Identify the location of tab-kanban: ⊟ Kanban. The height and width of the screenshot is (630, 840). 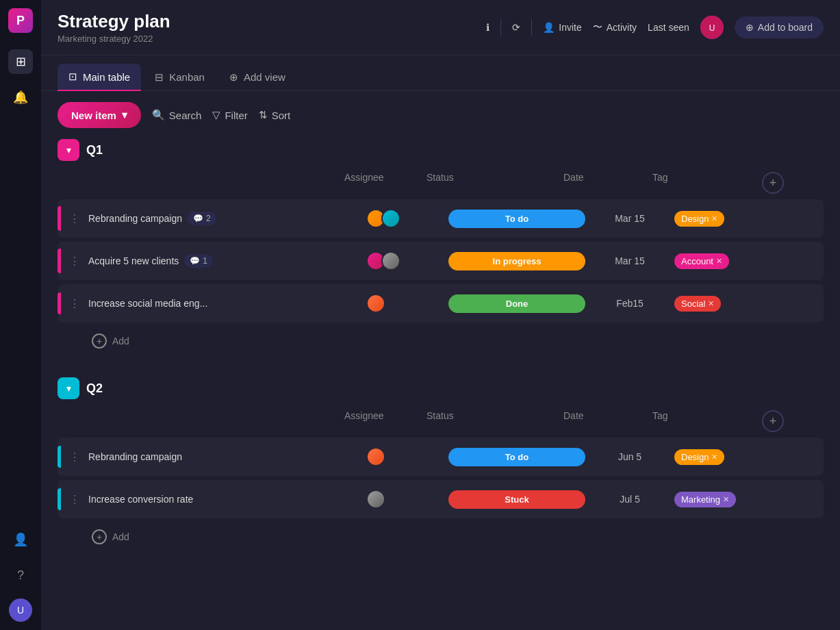
(179, 77).